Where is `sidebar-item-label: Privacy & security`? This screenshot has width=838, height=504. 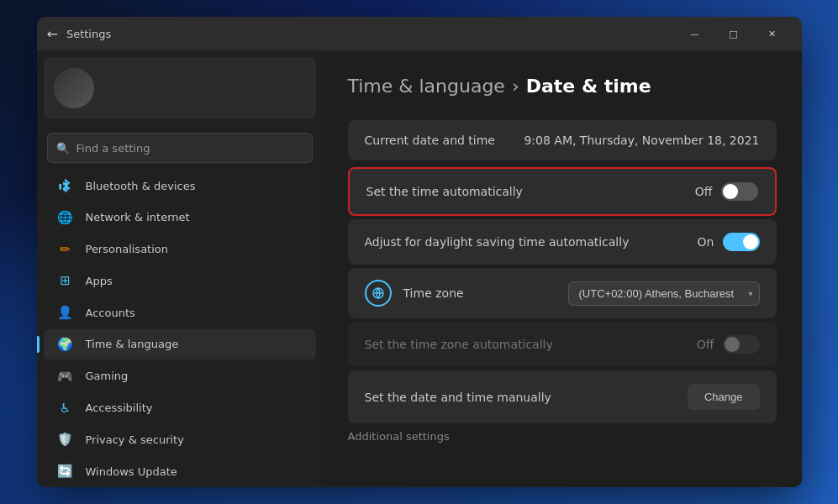 sidebar-item-label: Privacy & security is located at coordinates (134, 440).